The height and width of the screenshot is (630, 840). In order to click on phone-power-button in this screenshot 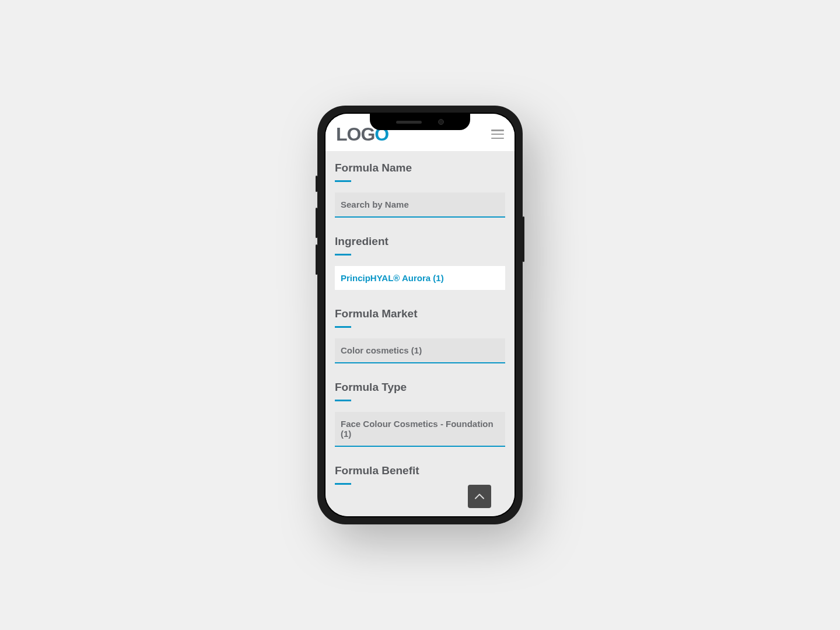, I will do `click(524, 239)`.